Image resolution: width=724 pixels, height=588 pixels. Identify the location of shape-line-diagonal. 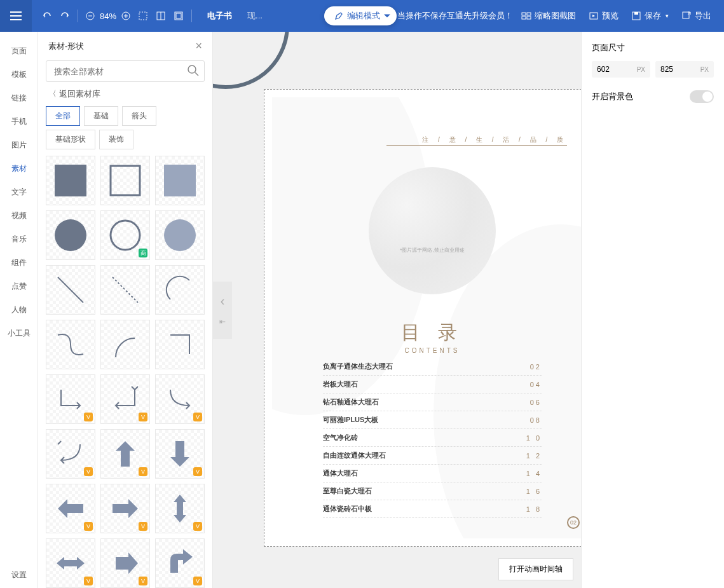
(71, 290).